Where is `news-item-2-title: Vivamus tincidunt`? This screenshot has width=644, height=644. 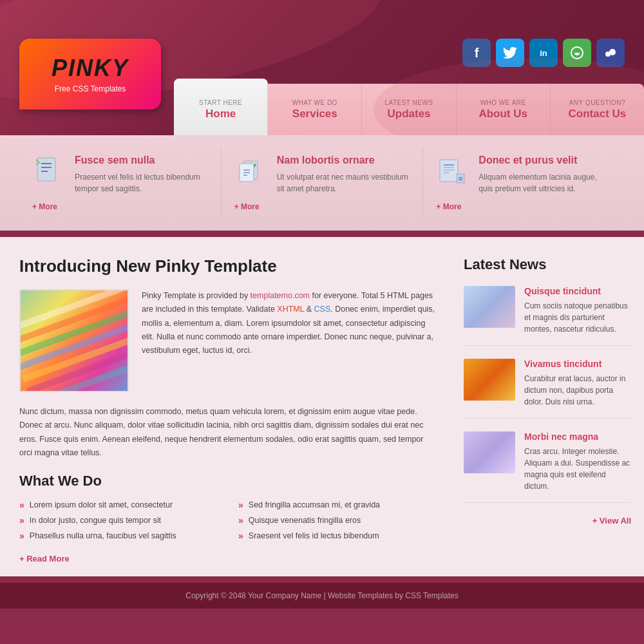 news-item-2-title: Vivamus tincidunt is located at coordinates (578, 364).